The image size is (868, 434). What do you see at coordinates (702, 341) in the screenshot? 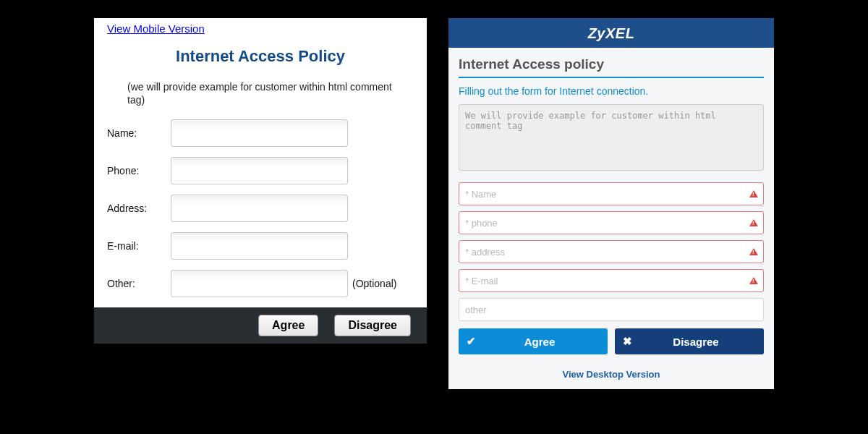
I see `mobile-disagree-label: Disagree` at bounding box center [702, 341].